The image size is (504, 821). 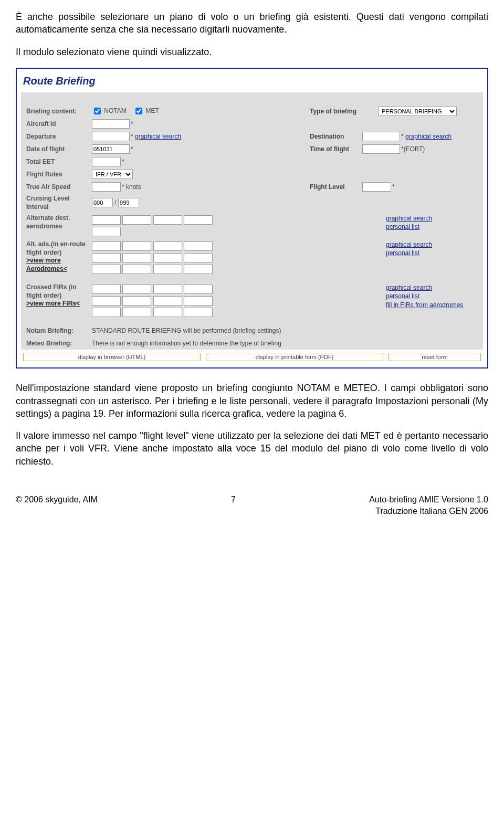 What do you see at coordinates (252, 505) in the screenshot?
I see `page-footer: © 2006 skyguide, AIM 7 Auto-briefing AMI…` at bounding box center [252, 505].